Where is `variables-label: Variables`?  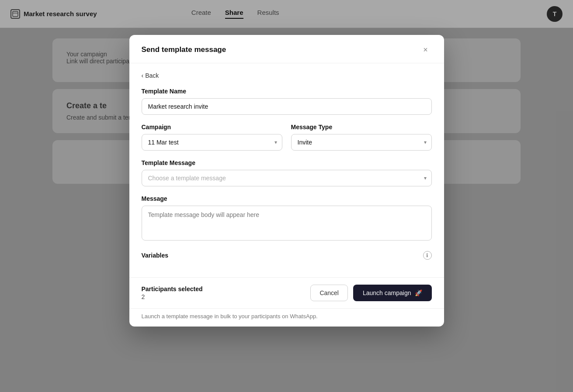
variables-label: Variables is located at coordinates (155, 255).